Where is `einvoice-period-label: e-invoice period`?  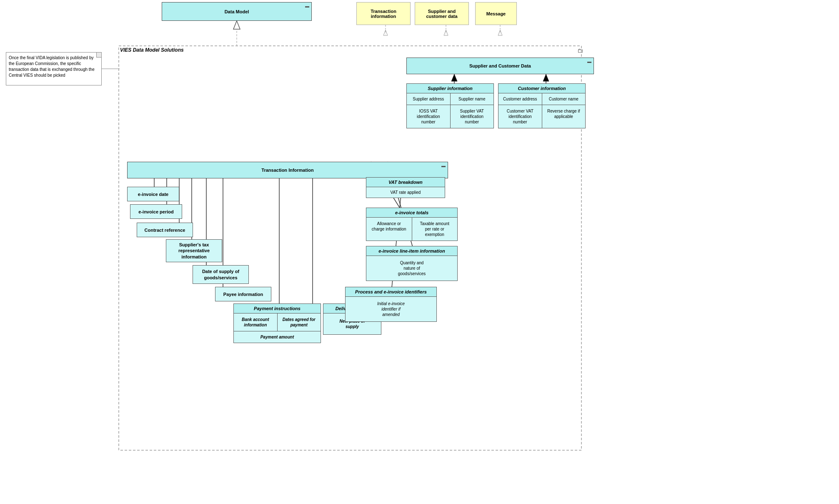 einvoice-period-label: e-invoice period is located at coordinates (156, 212).